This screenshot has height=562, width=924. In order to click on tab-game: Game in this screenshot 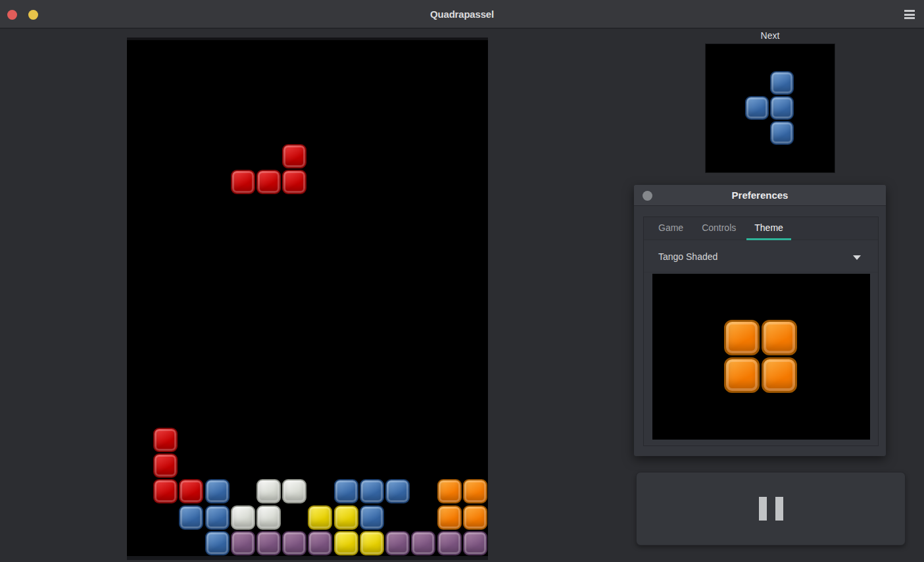, I will do `click(671, 228)`.